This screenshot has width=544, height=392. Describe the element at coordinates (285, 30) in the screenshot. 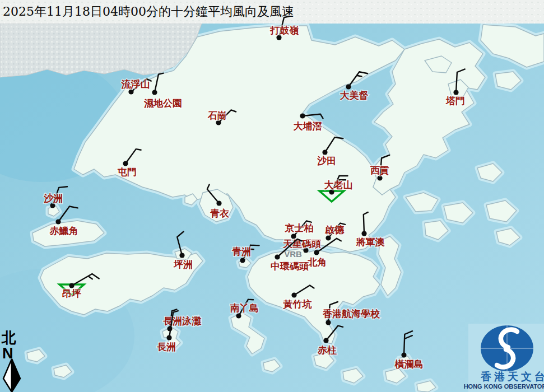

I see `station-label: 打鼓嶺` at that location.